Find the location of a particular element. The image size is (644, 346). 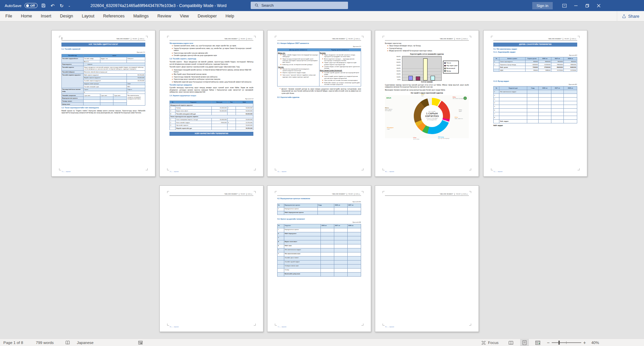

table-cell: 2026 он is located at coordinates (545, 59).